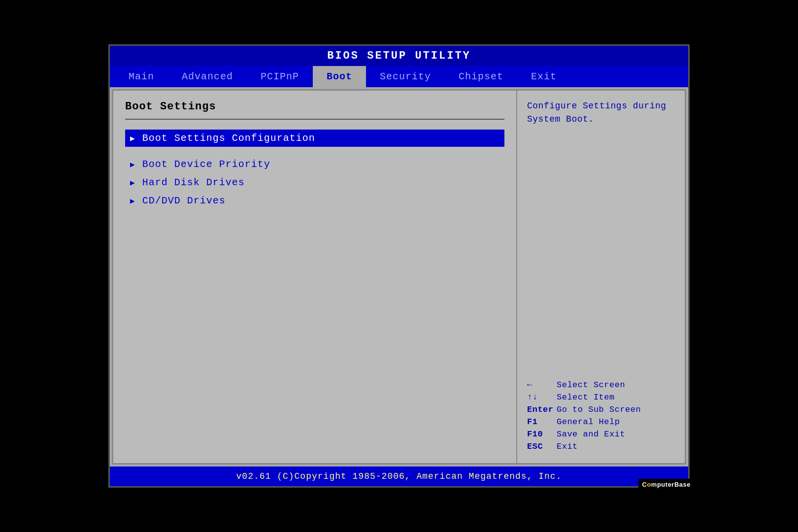 The width and height of the screenshot is (798, 532). What do you see at coordinates (315, 165) in the screenshot?
I see `menu-item-1: ▶Boot Device Priority` at bounding box center [315, 165].